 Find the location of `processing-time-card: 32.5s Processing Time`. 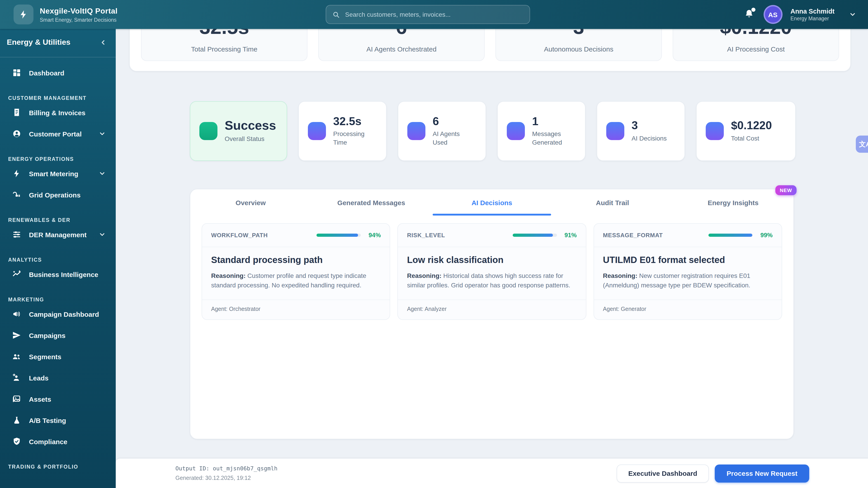

processing-time-card: 32.5s Processing Time is located at coordinates (342, 131).